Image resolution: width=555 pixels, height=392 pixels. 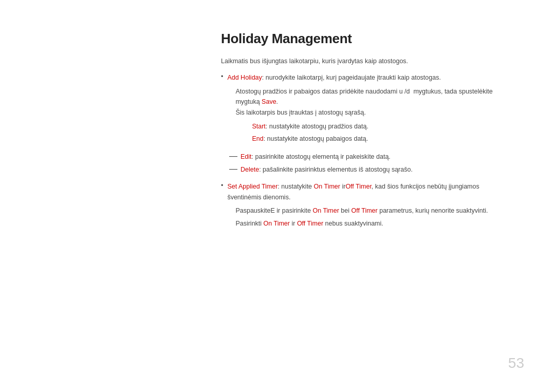 What do you see at coordinates (250, 170) in the screenshot?
I see `delete-label: Delete` at bounding box center [250, 170].